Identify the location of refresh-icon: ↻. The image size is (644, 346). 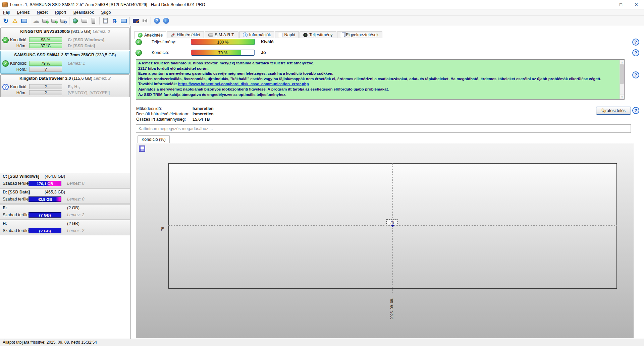
(6, 21).